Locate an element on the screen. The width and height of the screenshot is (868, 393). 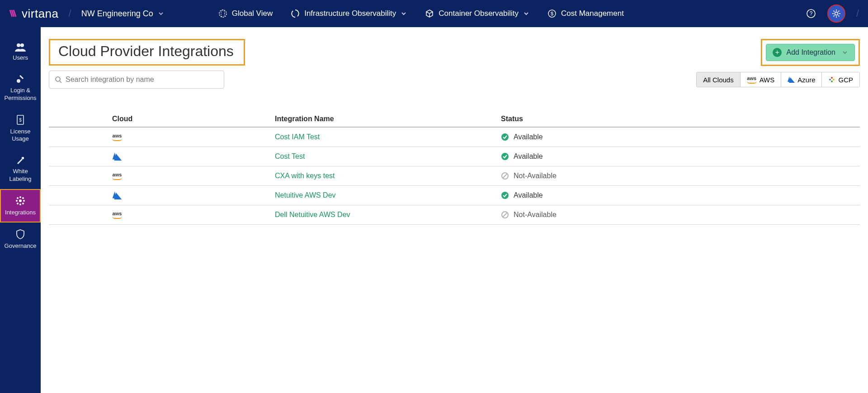
integration-link: Netuitive AWS Dev is located at coordinates (388, 195).